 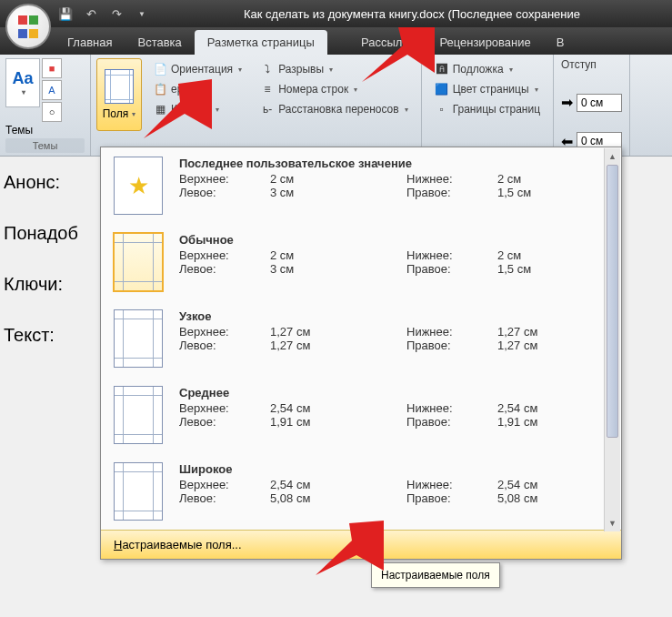 I want to click on themes-group-label: Темы, so click(x=45, y=146).